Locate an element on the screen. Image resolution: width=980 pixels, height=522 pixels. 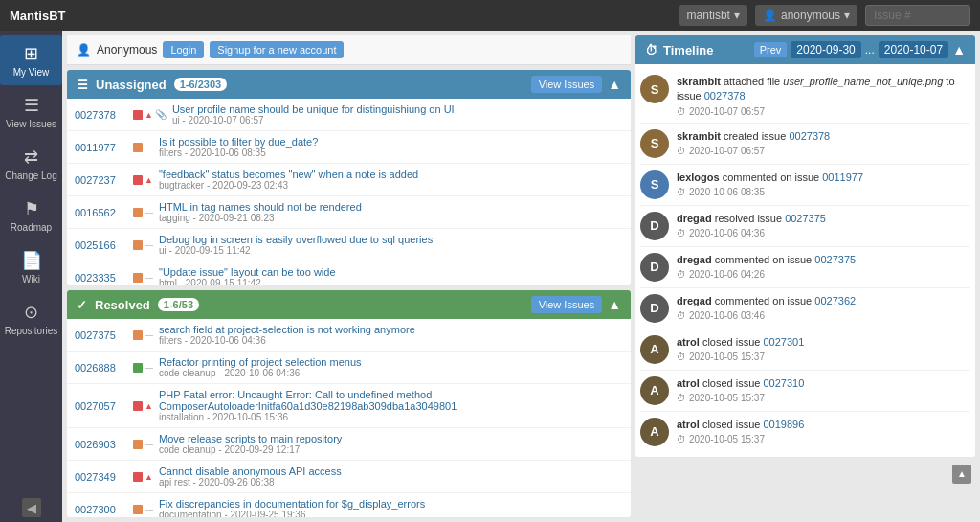
user-icon: 👤 is located at coordinates (769, 15).